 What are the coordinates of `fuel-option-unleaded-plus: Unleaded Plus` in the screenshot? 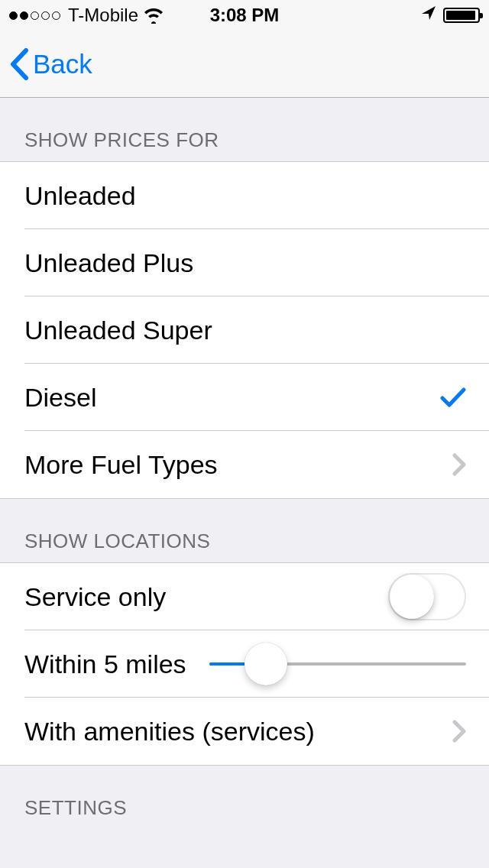 It's located at (244, 263).